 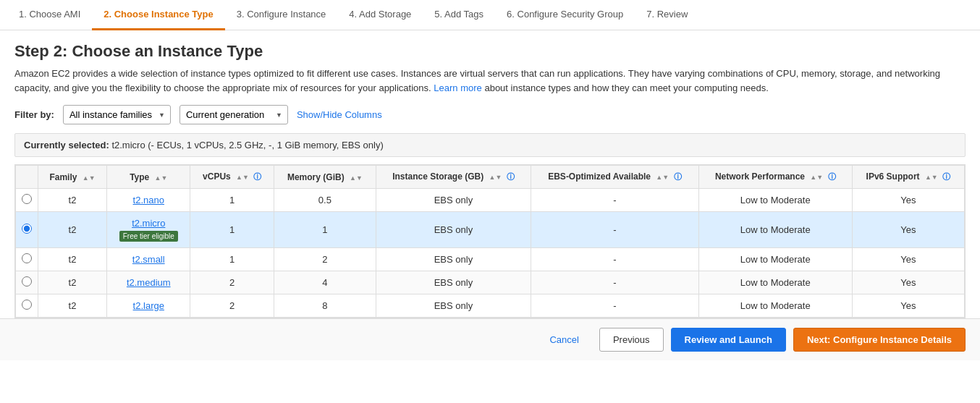 What do you see at coordinates (149, 283) in the screenshot?
I see `cell-type: t2.medium` at bounding box center [149, 283].